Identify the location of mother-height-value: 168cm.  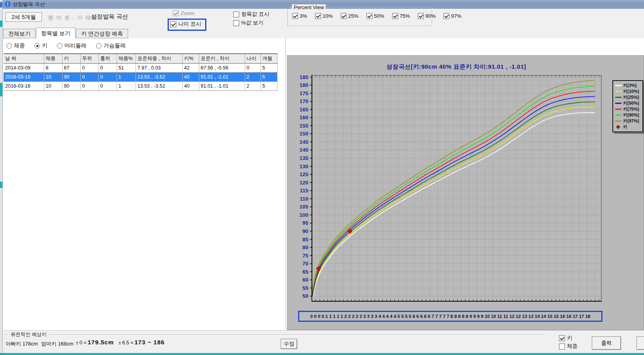
(66, 344).